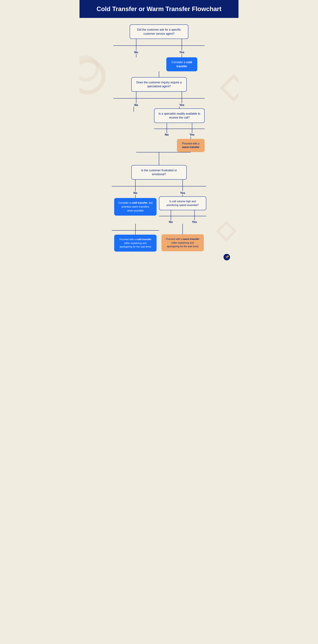  I want to click on q3-yes-branch: Yes, so click(192, 130).